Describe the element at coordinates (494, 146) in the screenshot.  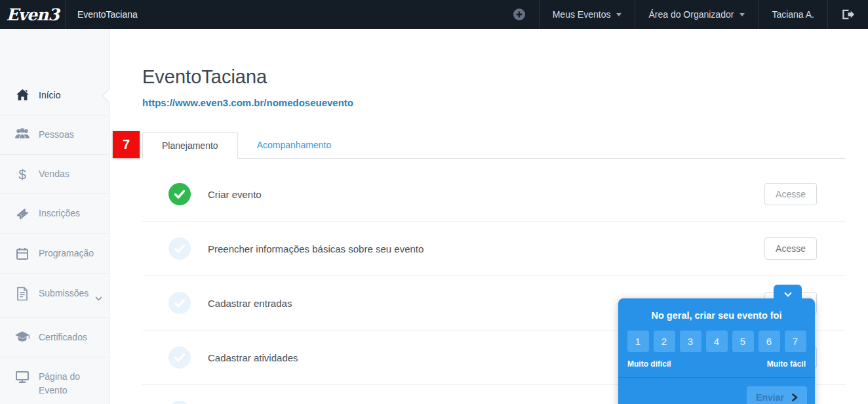
I see `tabs-bar: 7 Planejamento Acompanhamento` at that location.